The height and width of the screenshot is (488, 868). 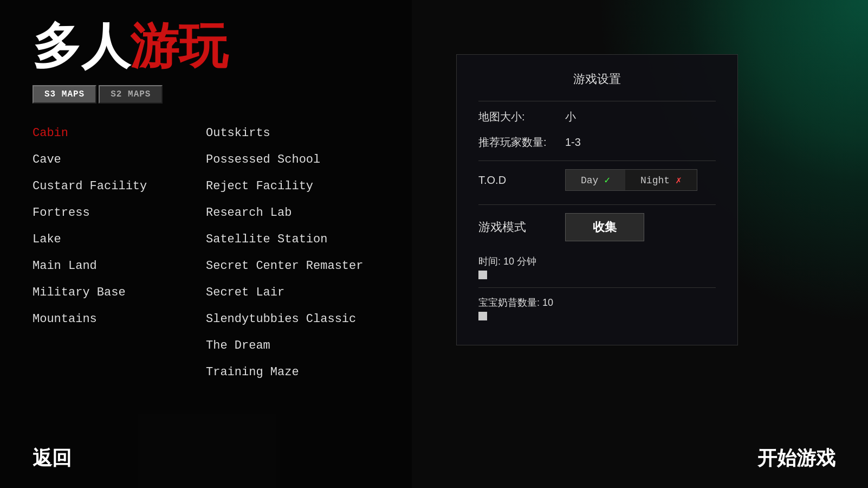 What do you see at coordinates (597, 205) in the screenshot?
I see `divider3` at bounding box center [597, 205].